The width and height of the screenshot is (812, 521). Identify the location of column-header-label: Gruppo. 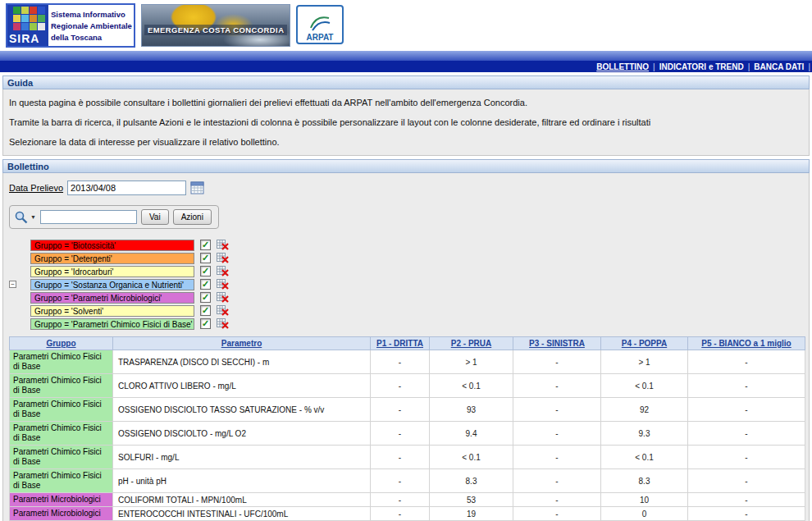
(61, 343).